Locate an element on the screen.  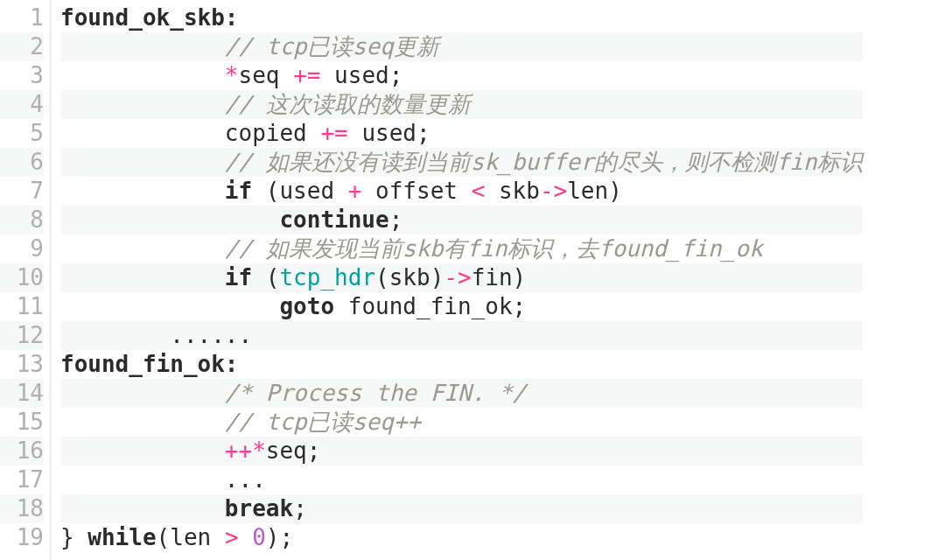
code-line: } while(len > 0); is located at coordinates (462, 537).